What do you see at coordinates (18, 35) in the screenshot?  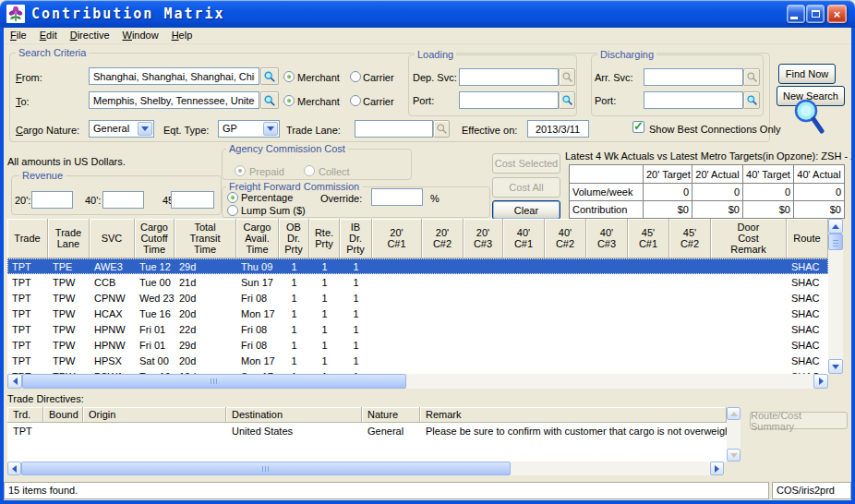 I see `menu-item: File` at bounding box center [18, 35].